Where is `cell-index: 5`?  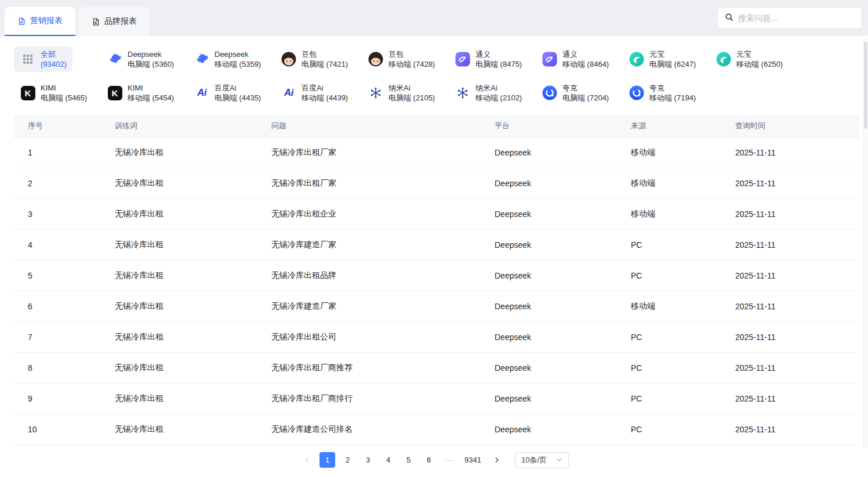 cell-index: 5 is located at coordinates (57, 275).